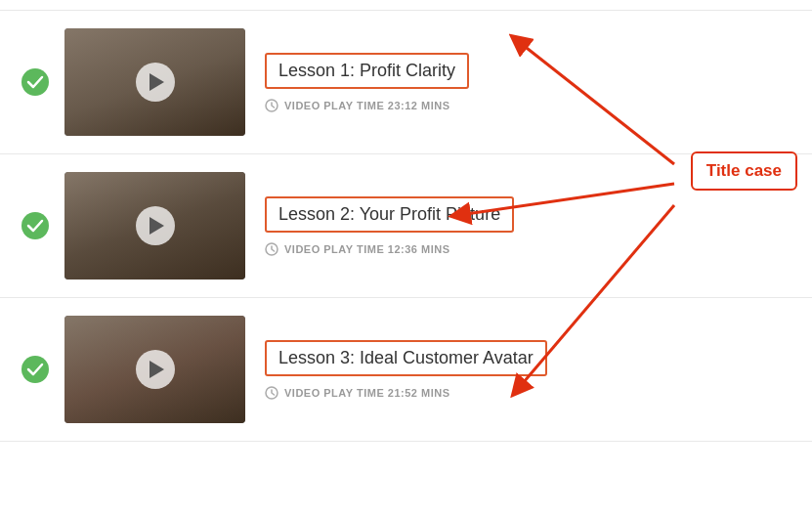 The image size is (812, 516). I want to click on video-meta: VIDEO PLAY TIME 23:12 MINS, so click(529, 106).